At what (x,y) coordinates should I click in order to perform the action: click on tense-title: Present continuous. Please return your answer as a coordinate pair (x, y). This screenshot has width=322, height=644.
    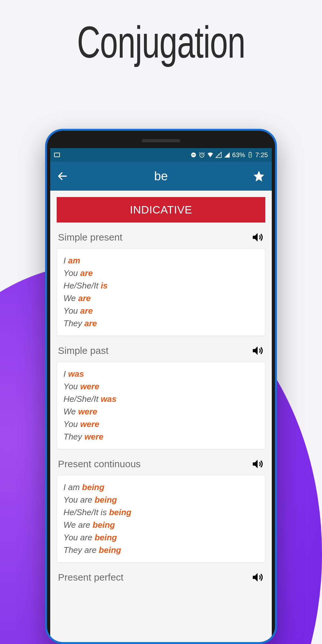
    Looking at the image, I should click on (99, 464).